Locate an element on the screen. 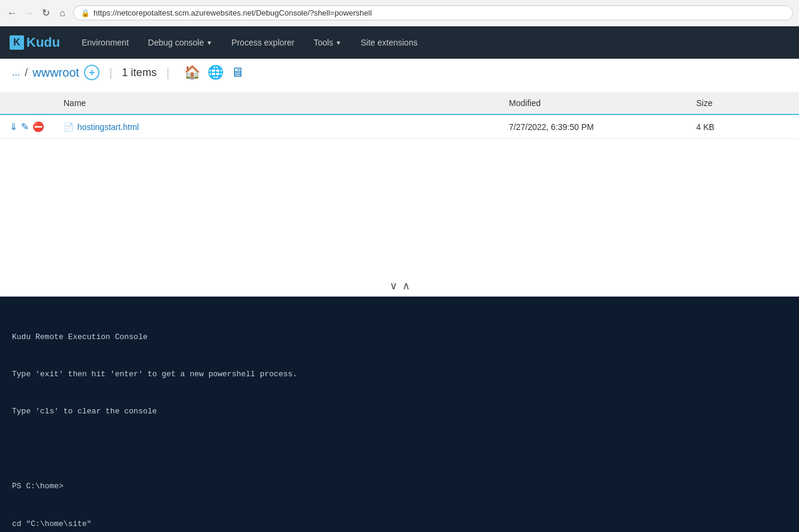 Image resolution: width=799 pixels, height=532 pixels. row-actions-cell: ⇓ ✎ ⛔ is located at coordinates (27, 127).